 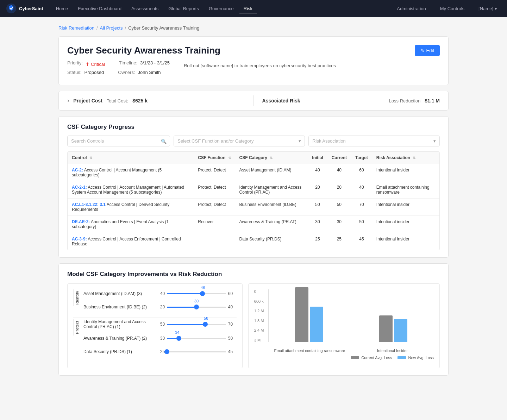 What do you see at coordinates (239, 141) in the screenshot?
I see `csf-function-filter: Select CSF Function and/or Category ▾` at bounding box center [239, 141].